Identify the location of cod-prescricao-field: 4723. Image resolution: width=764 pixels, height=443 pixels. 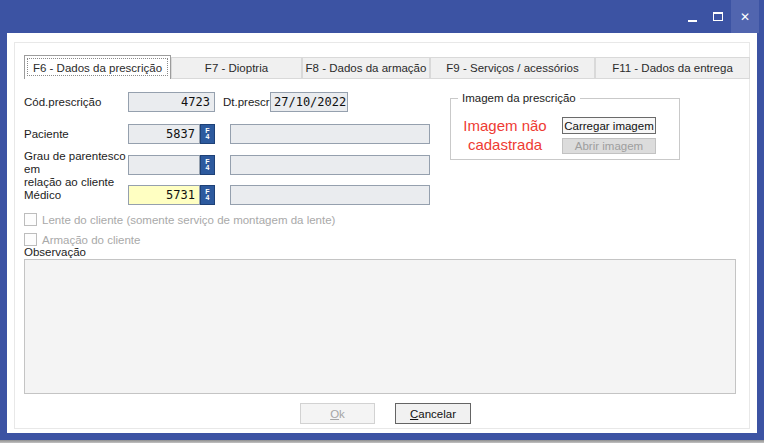
(172, 102).